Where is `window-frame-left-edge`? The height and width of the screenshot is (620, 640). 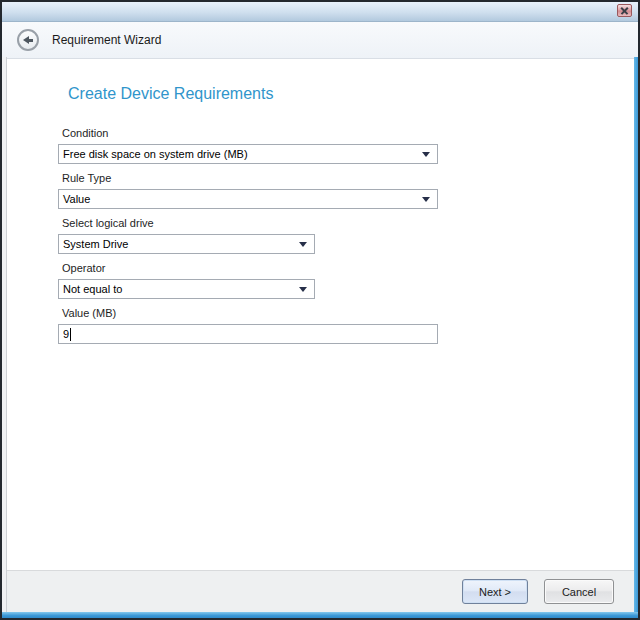
window-frame-left-edge is located at coordinates (4, 334).